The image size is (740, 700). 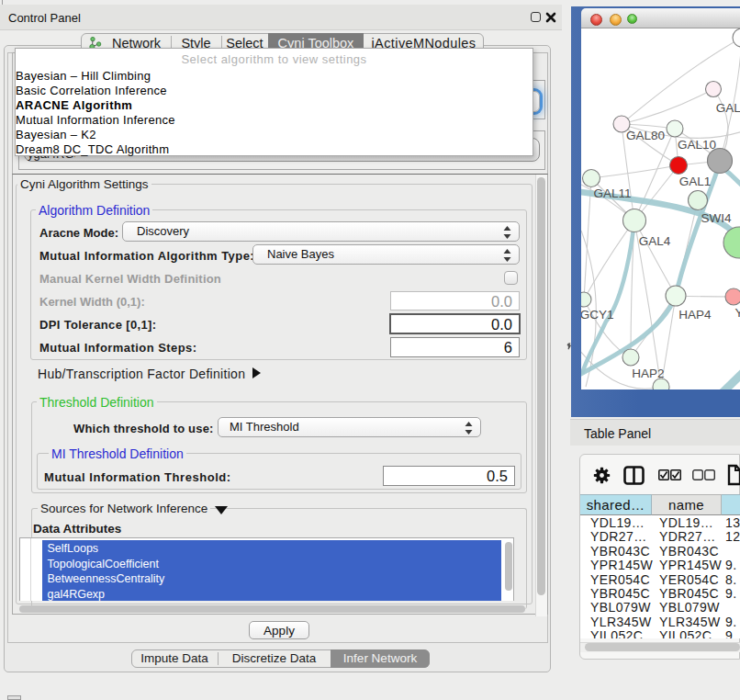 What do you see at coordinates (611, 193) in the screenshot?
I see `svg-text: GAL11` at bounding box center [611, 193].